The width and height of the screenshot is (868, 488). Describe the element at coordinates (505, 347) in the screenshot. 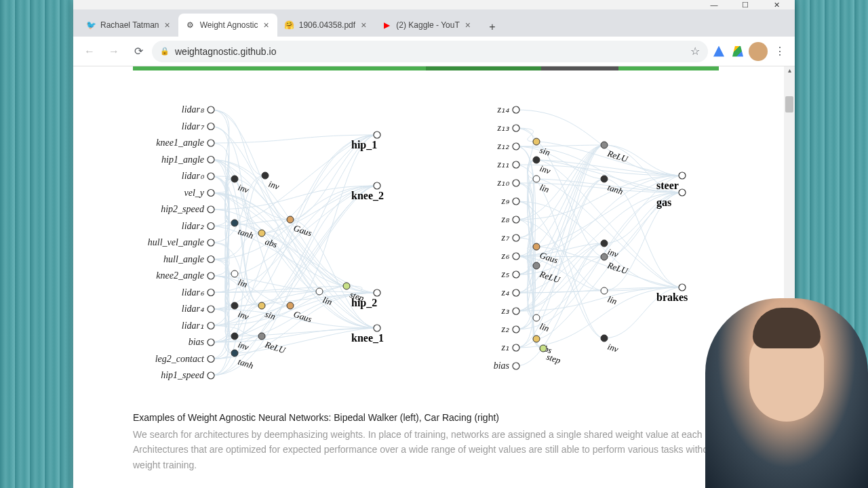

I see `svg-text: z₁` at that location.